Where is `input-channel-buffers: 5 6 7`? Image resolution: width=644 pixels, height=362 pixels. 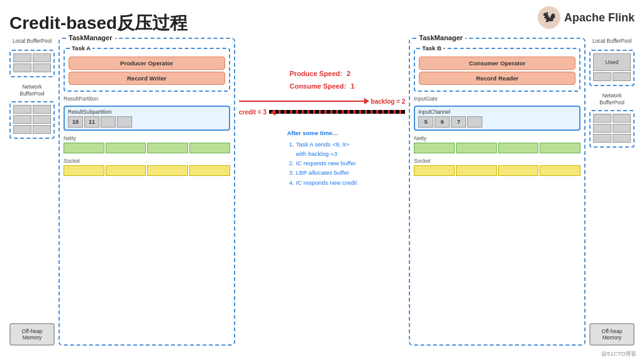
input-channel-buffers: 5 6 7 is located at coordinates (497, 122).